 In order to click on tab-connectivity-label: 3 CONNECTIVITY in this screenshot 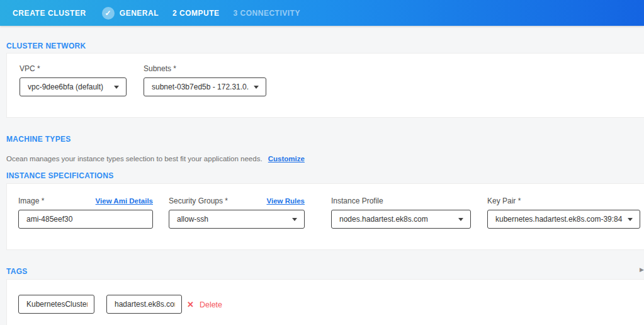, I will do `click(267, 13)`.